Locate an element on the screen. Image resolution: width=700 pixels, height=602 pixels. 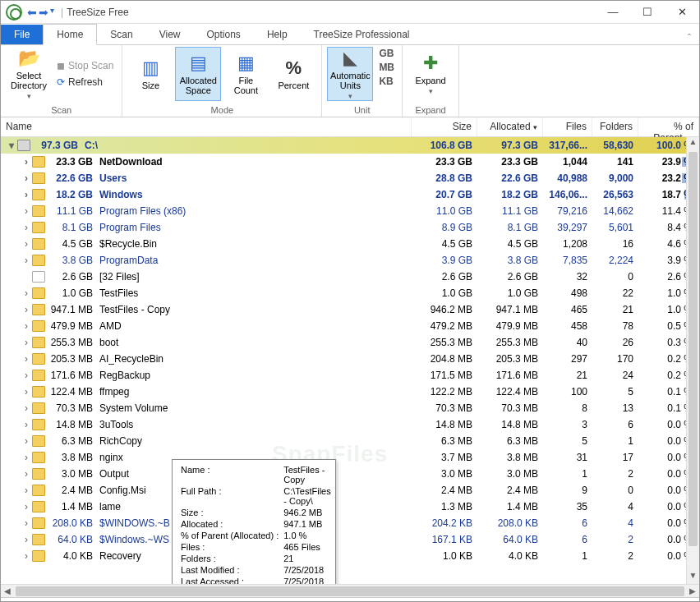
mode-size-button: ▥Size is located at coordinates (150, 74).